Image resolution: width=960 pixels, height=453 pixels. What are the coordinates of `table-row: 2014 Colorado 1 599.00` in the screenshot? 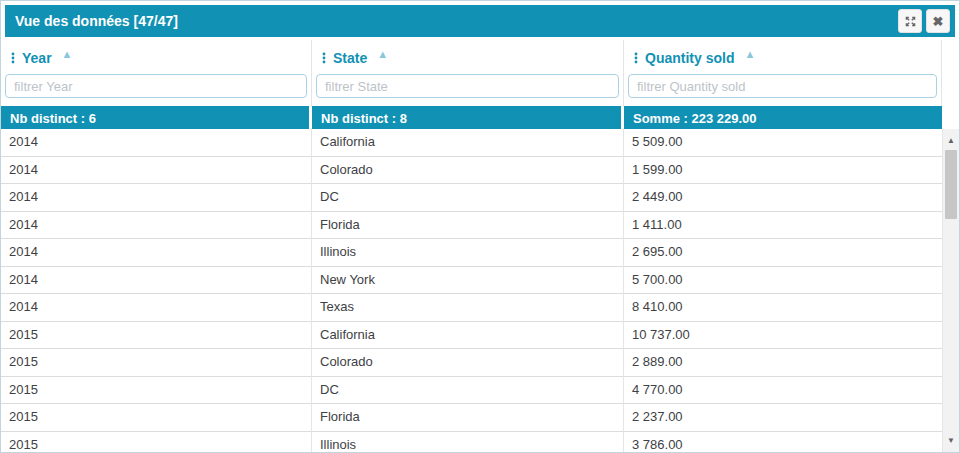 It's located at (472, 171).